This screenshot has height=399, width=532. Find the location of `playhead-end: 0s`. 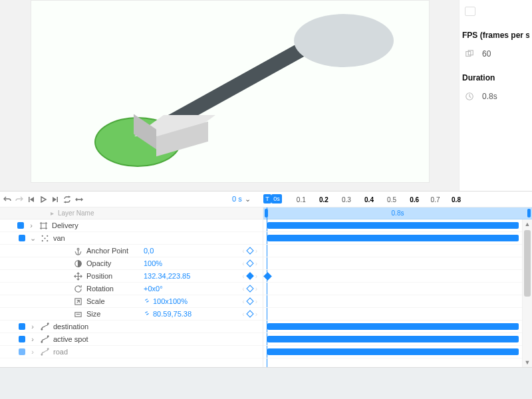

playhead-end: 0s is located at coordinates (277, 199).